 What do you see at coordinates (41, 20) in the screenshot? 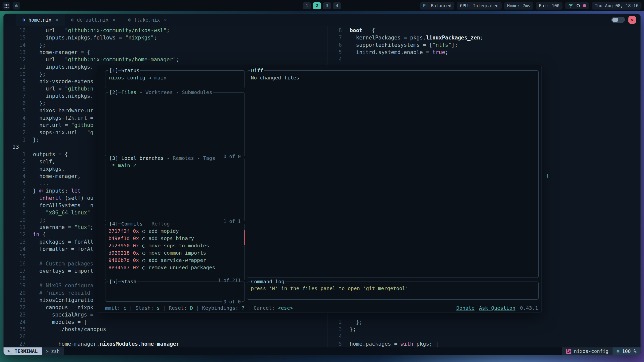
I see `tab-home.nix: ❄home.nix×` at bounding box center [41, 20].